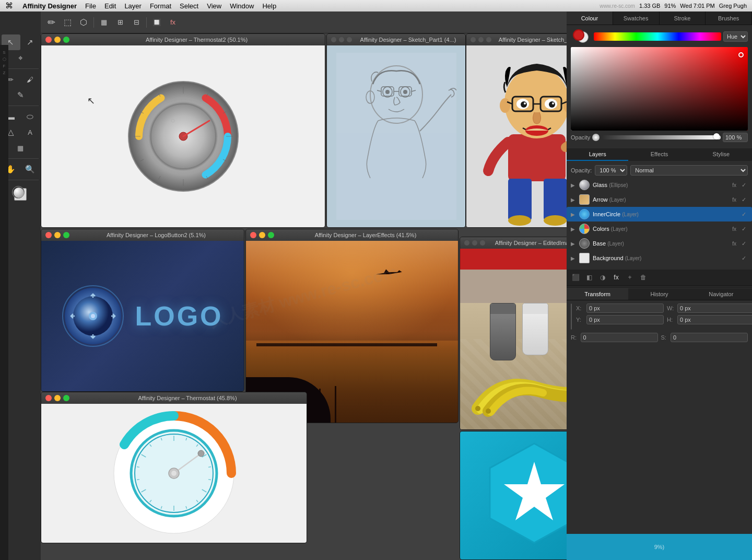 Image resolution: width=752 pixels, height=560 pixels. I want to click on tab-transform: Transform, so click(597, 294).